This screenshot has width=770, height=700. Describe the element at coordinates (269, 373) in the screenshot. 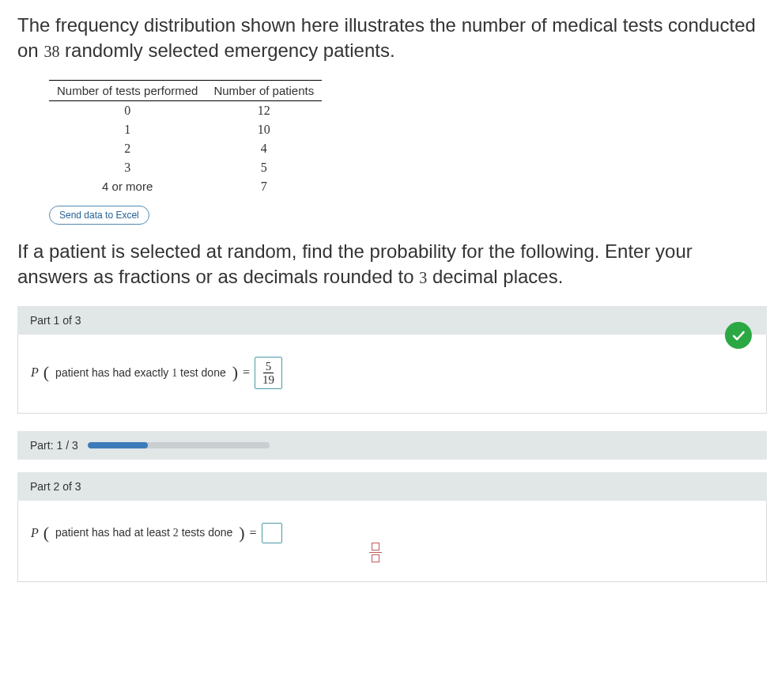

I see `answer-input-filled: 5 19` at that location.